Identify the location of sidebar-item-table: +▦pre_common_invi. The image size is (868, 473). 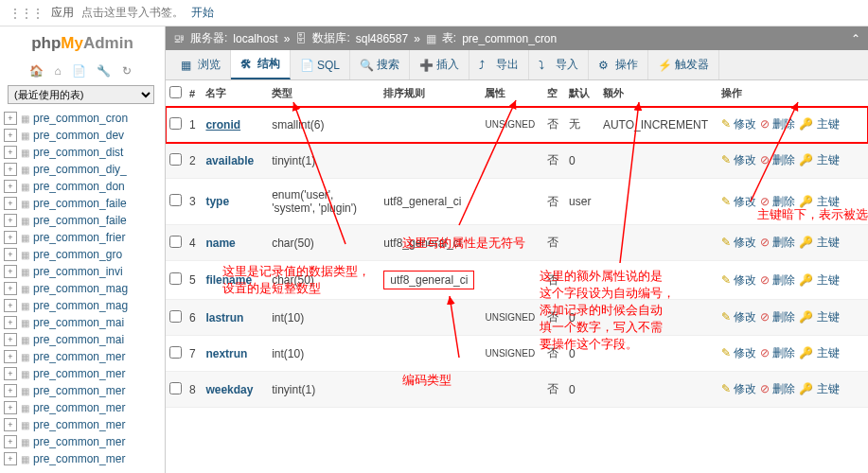
(82, 272).